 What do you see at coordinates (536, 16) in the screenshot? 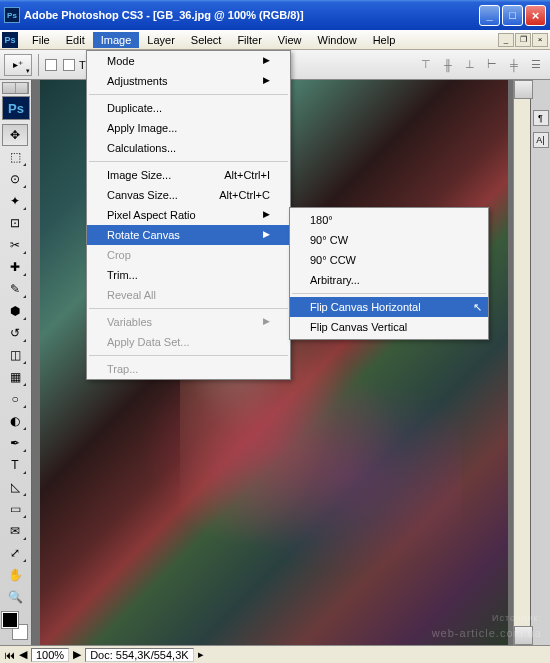
I see `close-button: ×` at bounding box center [536, 16].